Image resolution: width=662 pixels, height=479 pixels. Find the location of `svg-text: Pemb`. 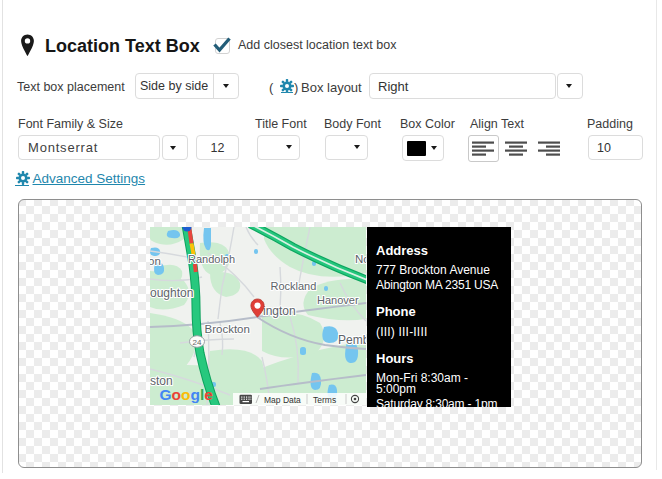

svg-text: Pemb is located at coordinates (352, 340).